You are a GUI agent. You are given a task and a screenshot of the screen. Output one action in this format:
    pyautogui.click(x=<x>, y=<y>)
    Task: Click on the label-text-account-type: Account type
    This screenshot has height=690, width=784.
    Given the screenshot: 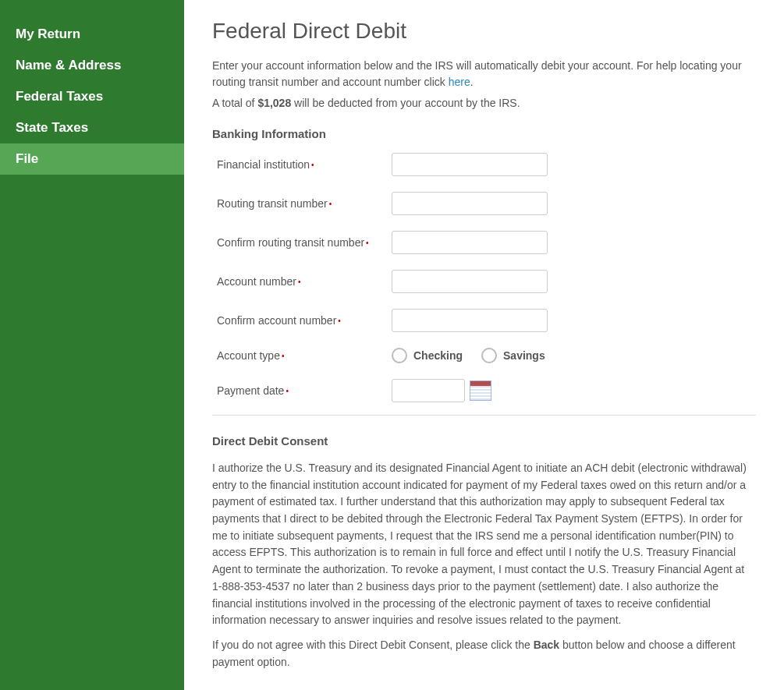 What is the action you would take?
    pyautogui.click(x=248, y=356)
    